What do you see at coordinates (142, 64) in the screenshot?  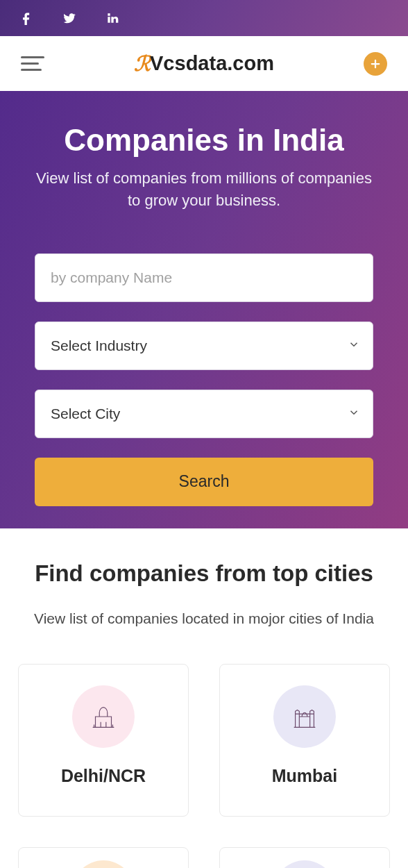 I see `logo-mark-icon: ℛ` at bounding box center [142, 64].